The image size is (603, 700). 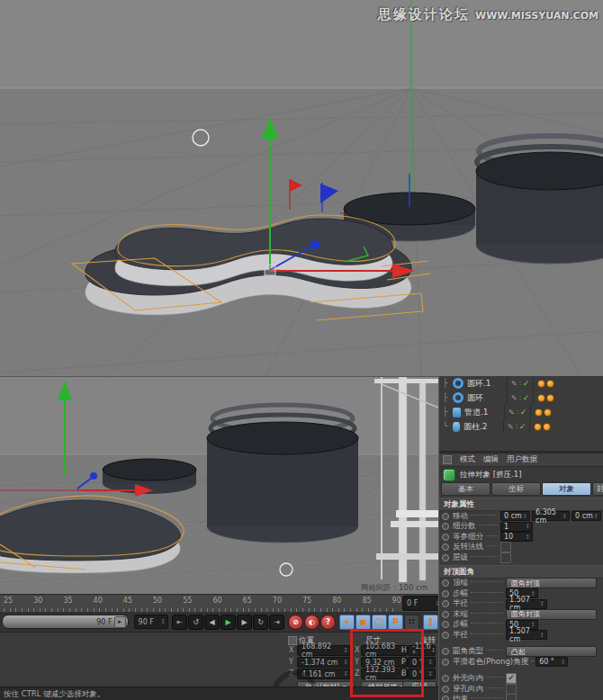 What do you see at coordinates (551, 615) in the screenshot?
I see `value-dropdown: 圆角封顶` at bounding box center [551, 615].